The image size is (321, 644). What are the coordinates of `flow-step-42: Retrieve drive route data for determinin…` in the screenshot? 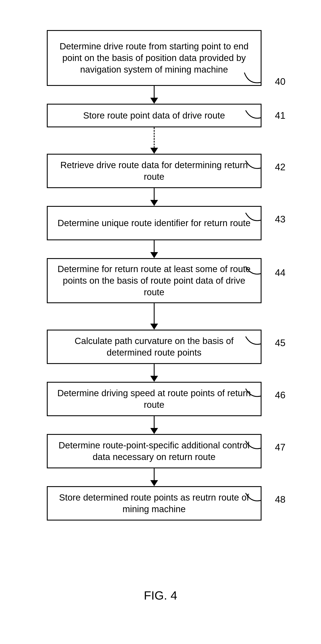 It's located at (154, 171).